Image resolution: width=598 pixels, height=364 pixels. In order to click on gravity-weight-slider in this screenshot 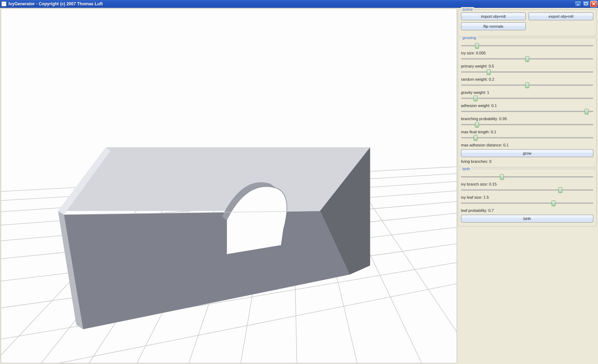, I will do `click(527, 98)`.